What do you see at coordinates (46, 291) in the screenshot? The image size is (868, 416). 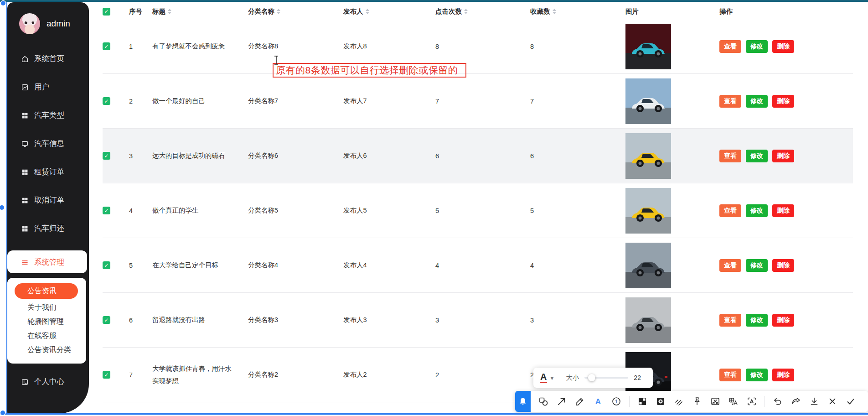 I see `submenu-item-1: 公告资讯` at bounding box center [46, 291].